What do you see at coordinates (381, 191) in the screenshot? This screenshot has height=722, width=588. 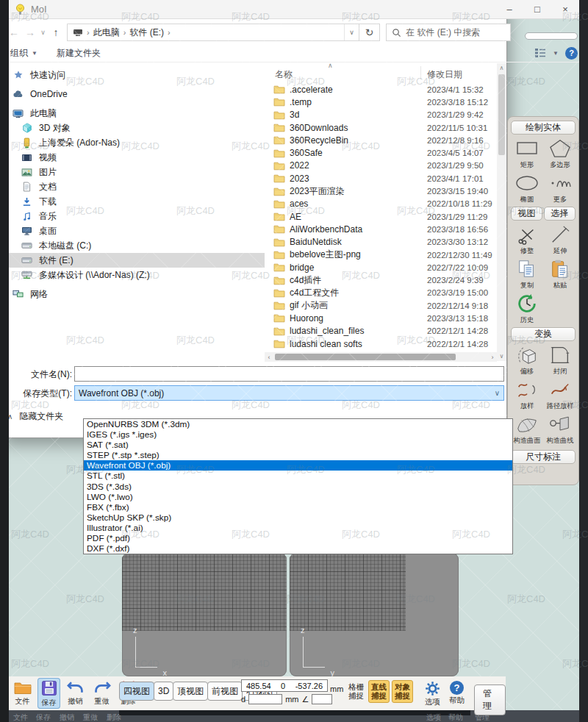 I see `file-row: 2023平面渲染2023/3/15 19:40` at bounding box center [381, 191].